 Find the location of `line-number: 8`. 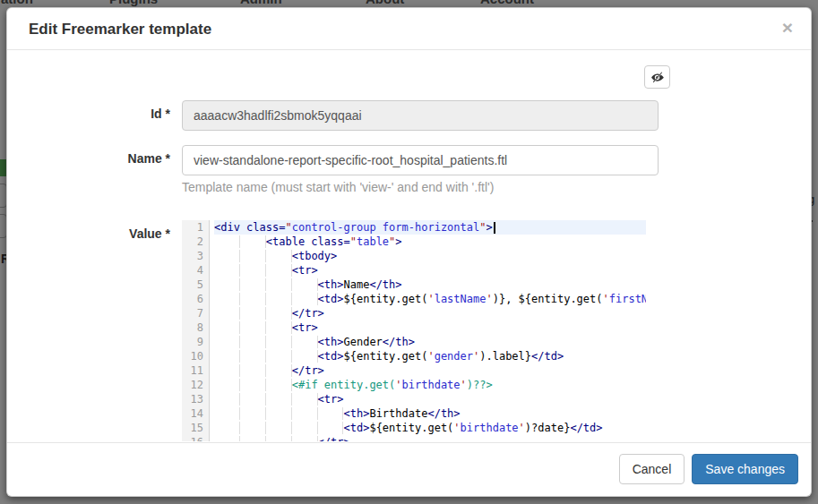

line-number: 8 is located at coordinates (195, 328).